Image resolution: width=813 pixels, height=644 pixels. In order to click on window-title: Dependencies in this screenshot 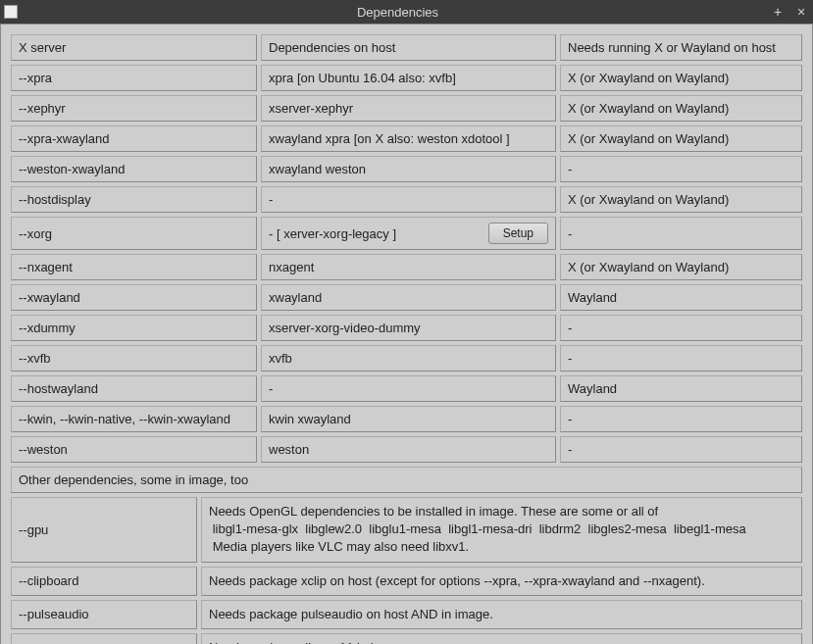, I will do `click(398, 12)`.